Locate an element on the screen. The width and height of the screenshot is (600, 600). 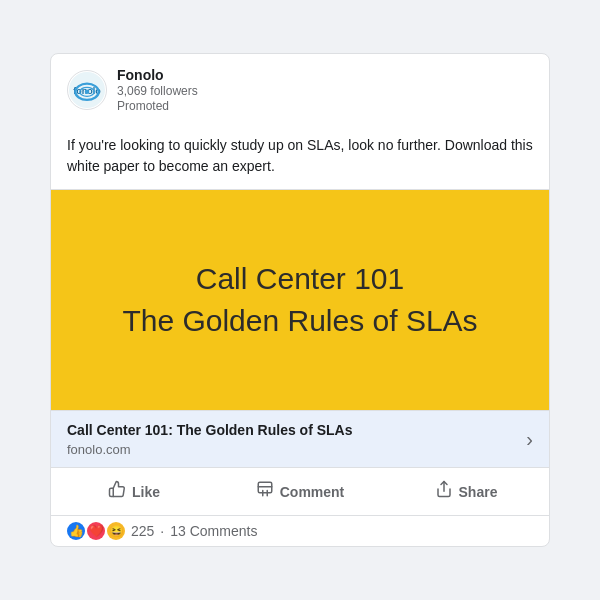
promoted-label: Promoted is located at coordinates (158, 107).